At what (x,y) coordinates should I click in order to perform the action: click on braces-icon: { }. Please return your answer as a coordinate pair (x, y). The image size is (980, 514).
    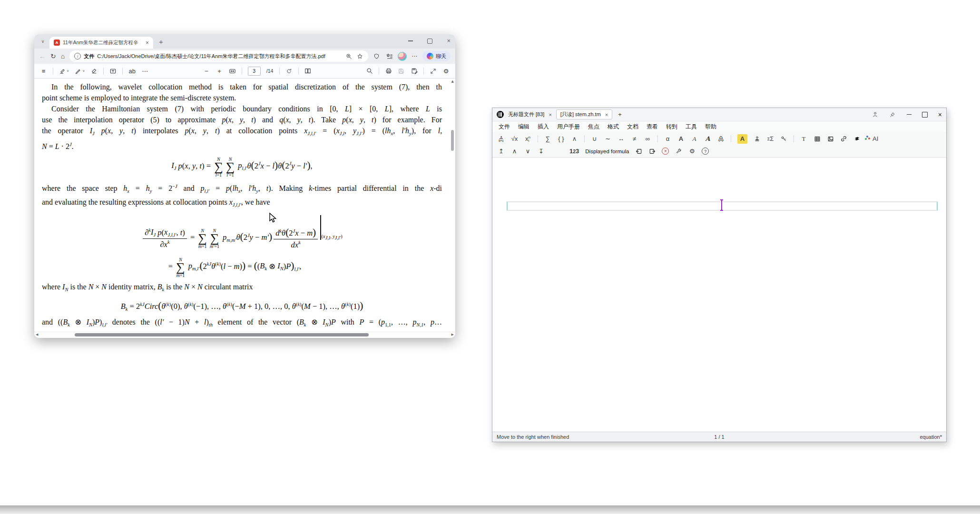
    Looking at the image, I should click on (561, 139).